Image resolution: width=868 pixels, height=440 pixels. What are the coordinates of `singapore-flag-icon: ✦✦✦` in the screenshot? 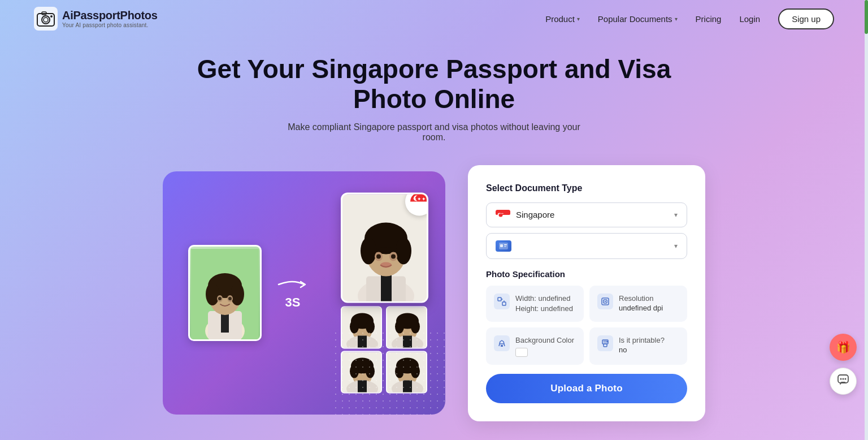 It's located at (503, 215).